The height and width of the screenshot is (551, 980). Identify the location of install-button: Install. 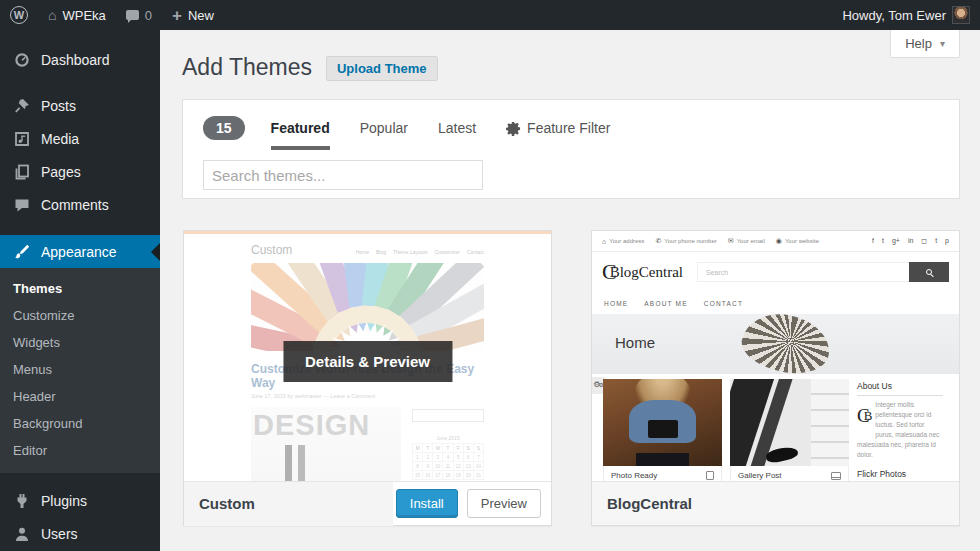
(427, 504).